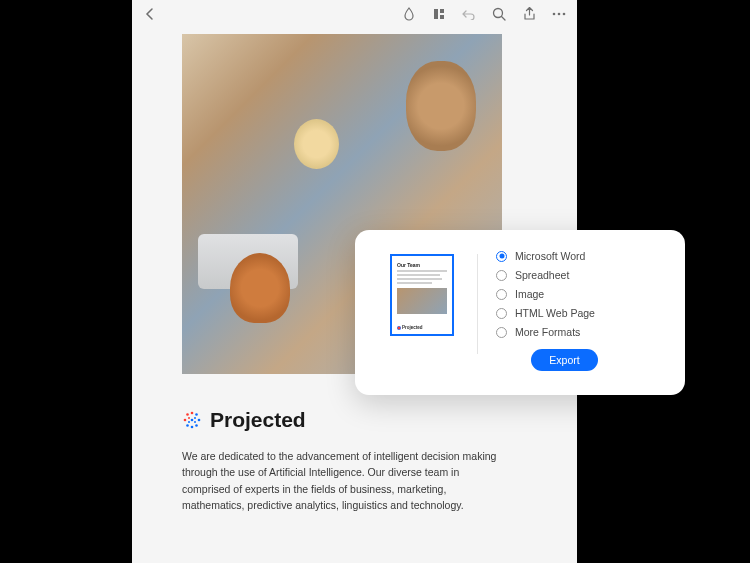 The width and height of the screenshot is (750, 563). I want to click on text-tool-icon, so click(439, 14).